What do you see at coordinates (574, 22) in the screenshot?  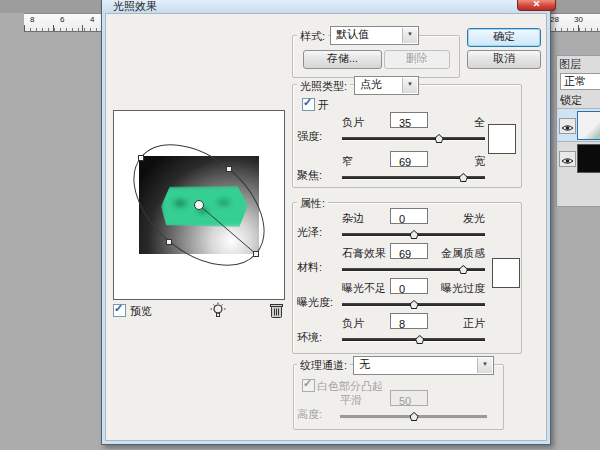 I see `ruler-horizontal-right: 28 30` at bounding box center [574, 22].